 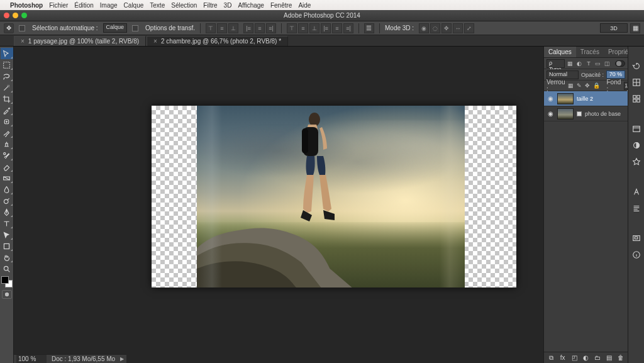 What do you see at coordinates (7, 257) in the screenshot?
I see `hand-tool` at bounding box center [7, 257].